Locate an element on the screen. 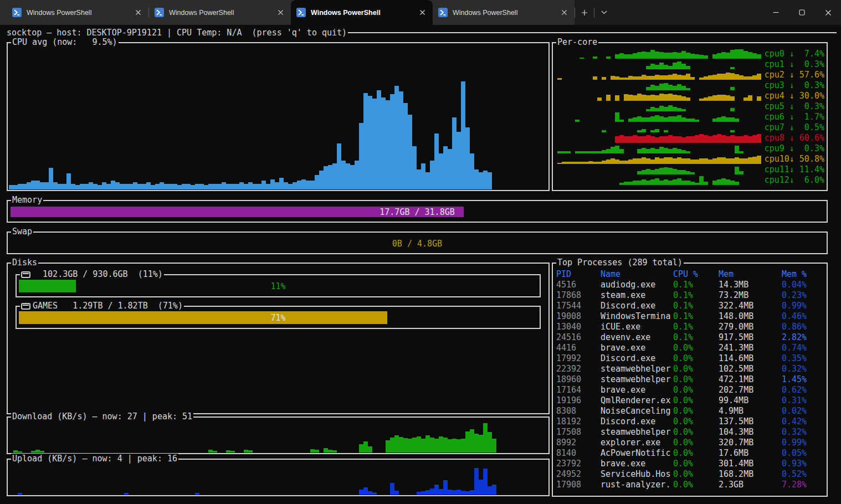 This screenshot has width=841, height=504. cell-cpu-pct: 0.1% is located at coordinates (683, 338).